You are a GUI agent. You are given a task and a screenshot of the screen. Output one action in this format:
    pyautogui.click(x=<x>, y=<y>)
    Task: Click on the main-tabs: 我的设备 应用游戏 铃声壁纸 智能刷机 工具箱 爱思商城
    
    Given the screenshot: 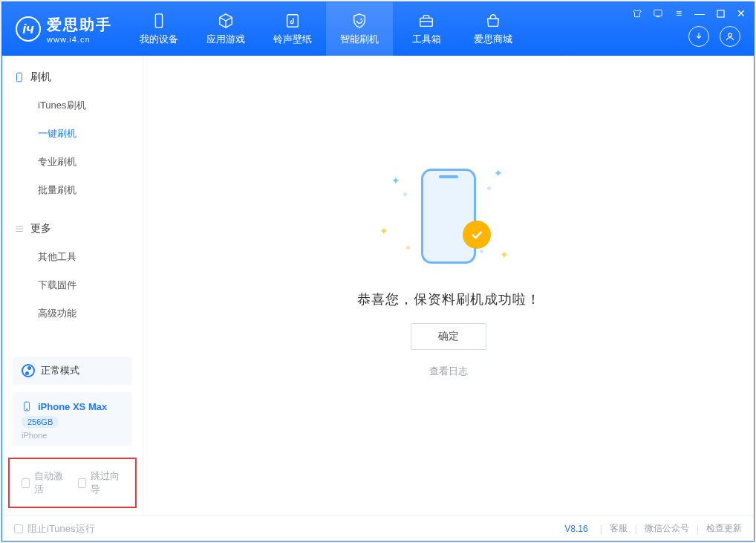 What is the action you would take?
    pyautogui.click(x=326, y=29)
    